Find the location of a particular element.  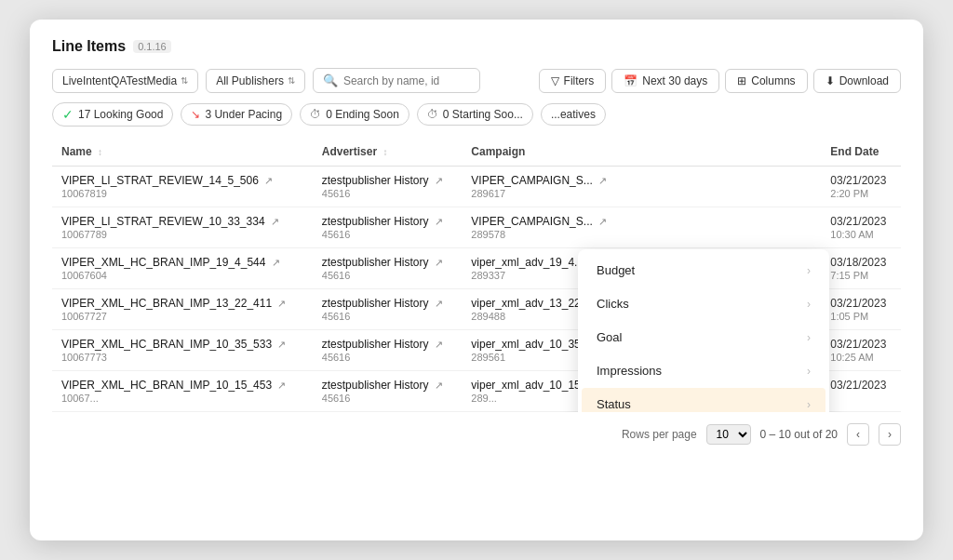

check-icon: ✓ is located at coordinates (68, 114).